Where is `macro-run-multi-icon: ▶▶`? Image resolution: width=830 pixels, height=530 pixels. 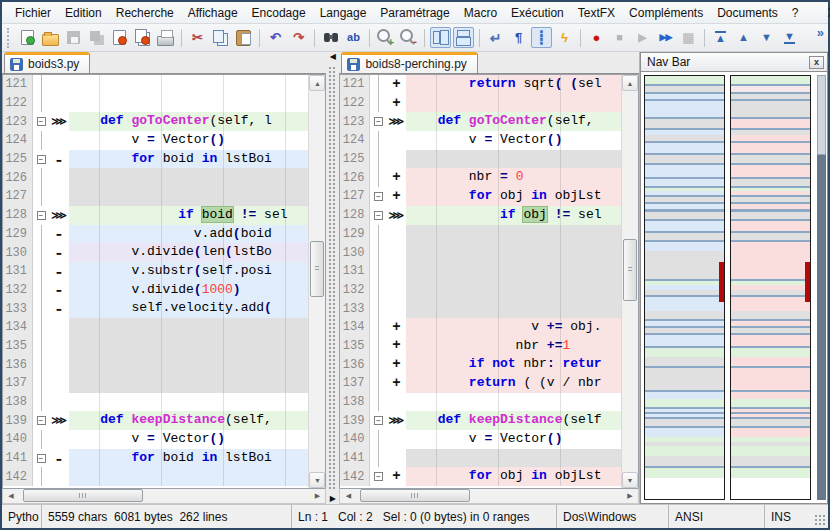 macro-run-multi-icon: ▶▶ is located at coordinates (666, 38).